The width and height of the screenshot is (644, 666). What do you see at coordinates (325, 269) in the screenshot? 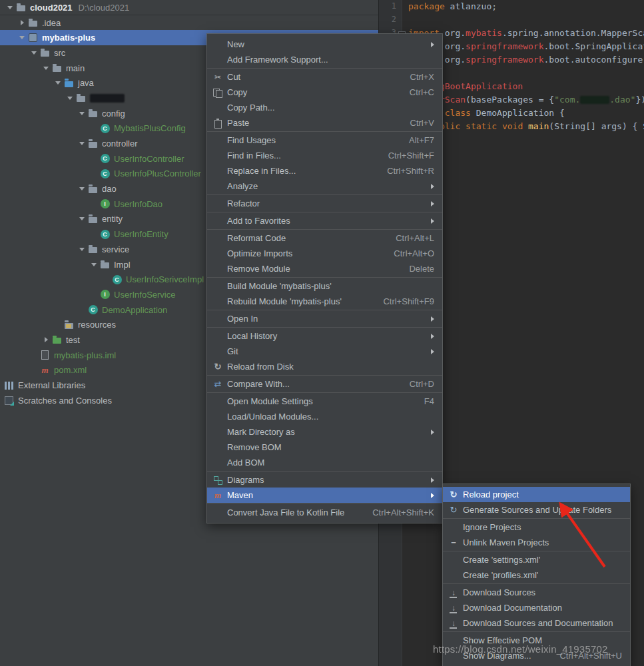
I see `menu-item-remove-module: Remove ModuleDelete` at bounding box center [325, 269].